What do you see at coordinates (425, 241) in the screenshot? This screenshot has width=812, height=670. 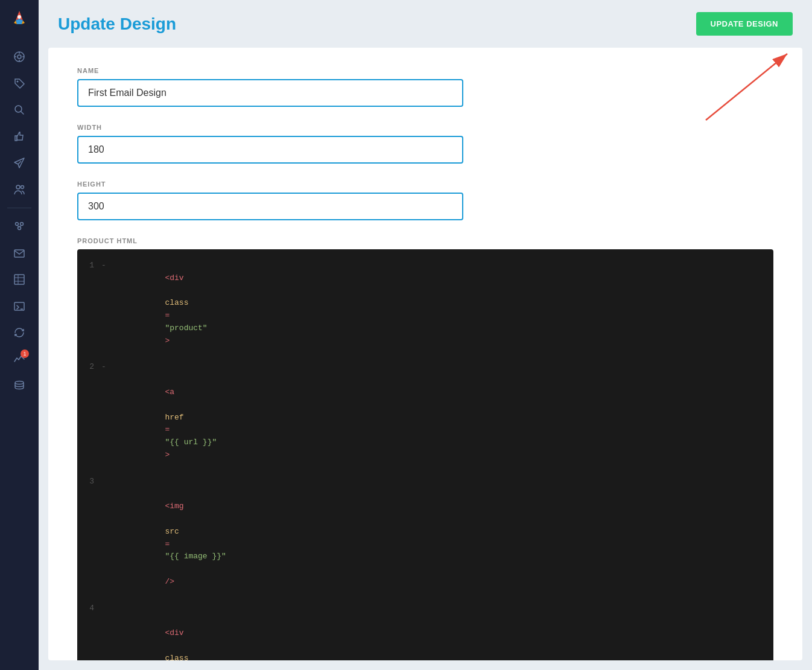 I see `html-label: PRODUCT HTML` at bounding box center [425, 241].